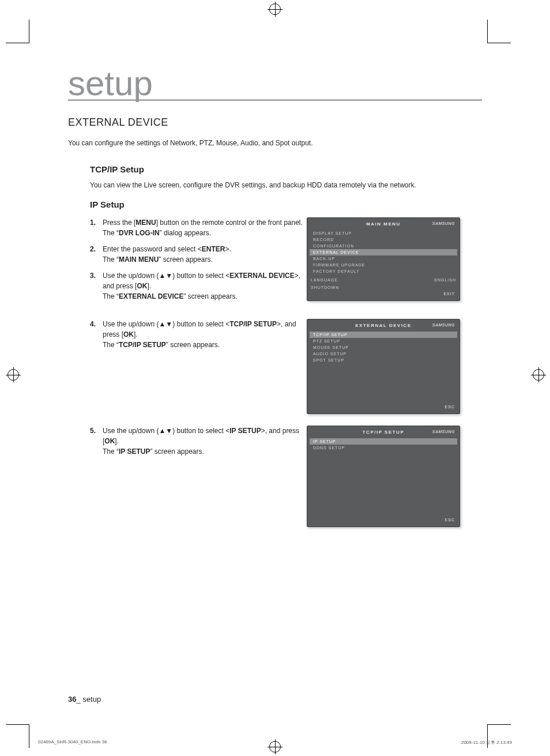  What do you see at coordinates (197, 259) in the screenshot?
I see `step-list: Press the [MENU] button on the remote co…` at bounding box center [197, 259].